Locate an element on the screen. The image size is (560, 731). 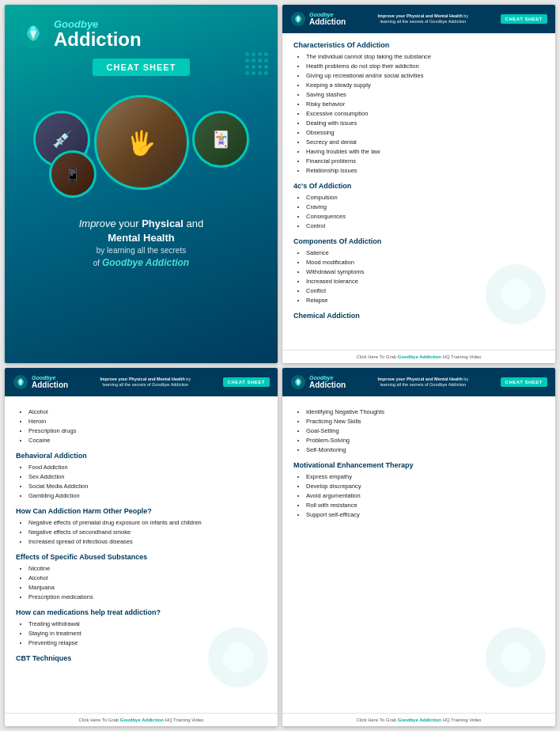
characteristics-list: The individual cannot stop taking the su… is located at coordinates (419, 114).